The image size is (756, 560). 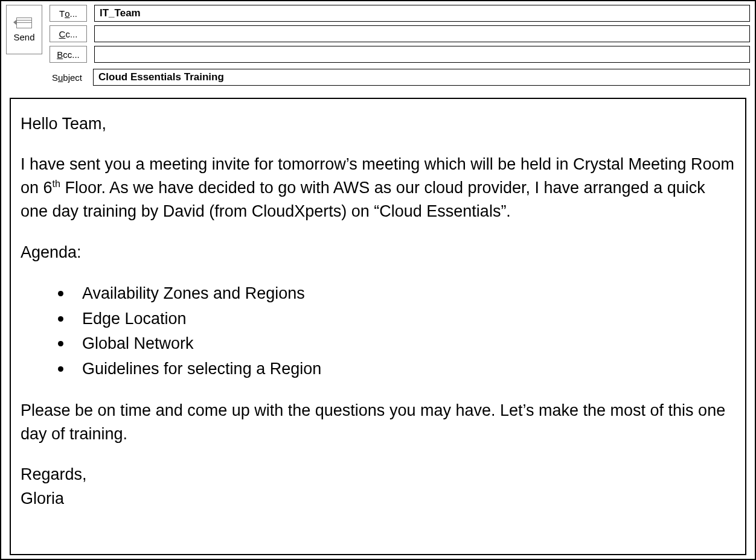 I want to click on signature: Regards, Gloria, so click(x=378, y=486).